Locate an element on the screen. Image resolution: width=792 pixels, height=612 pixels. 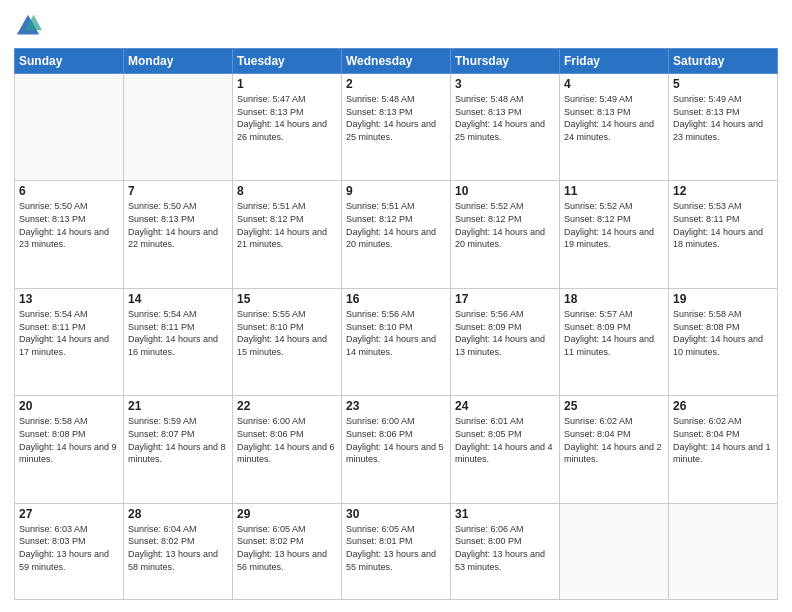
calendar-cell: 11Sunrise: 5:52 AMSunset: 8:12 PMDayligh… is located at coordinates (614, 234).